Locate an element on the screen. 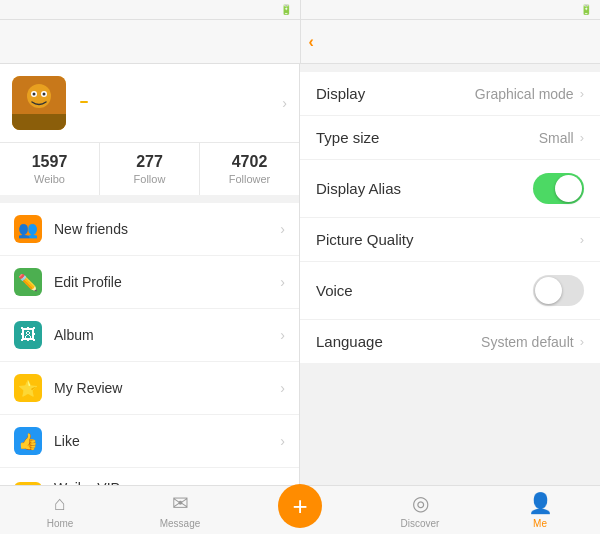 The height and width of the screenshot is (534, 600). profile-name is located at coordinates (174, 102).